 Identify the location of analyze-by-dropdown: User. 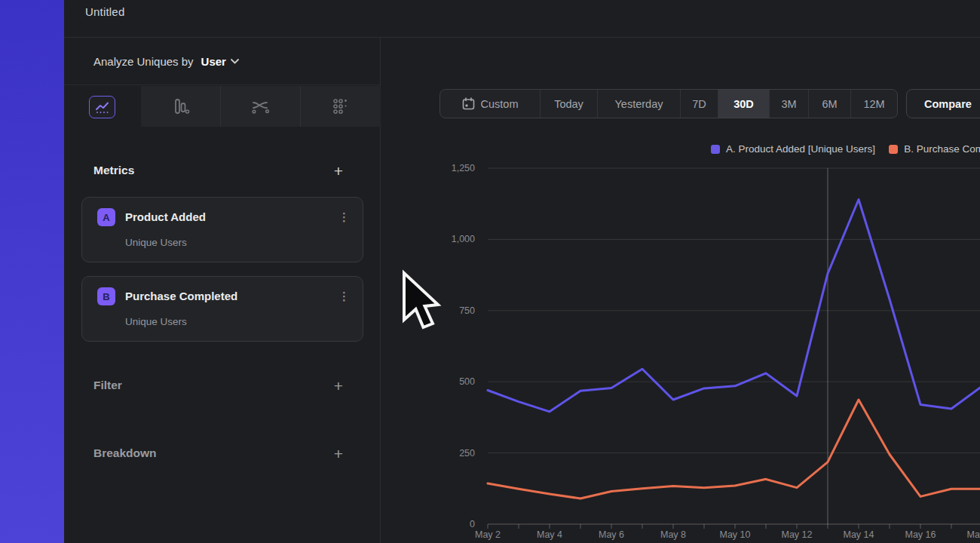
(220, 62).